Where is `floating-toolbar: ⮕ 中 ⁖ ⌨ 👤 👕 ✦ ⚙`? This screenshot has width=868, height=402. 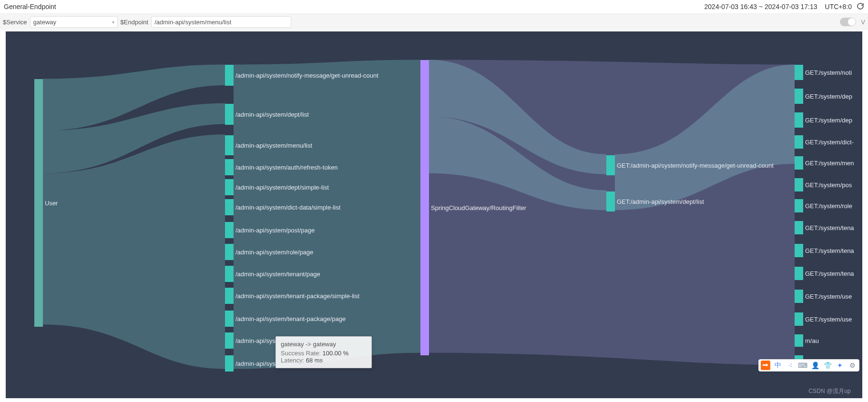
floating-toolbar: ⮕ 中 ⁖ ⌨ 👤 👕 ✦ ⚙ is located at coordinates (809, 365).